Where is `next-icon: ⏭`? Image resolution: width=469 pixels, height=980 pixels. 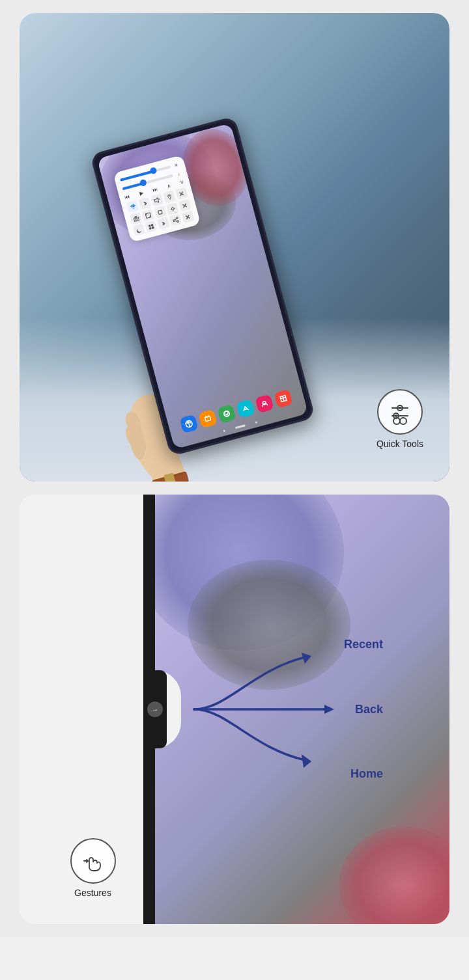
next-icon: ⏭ is located at coordinates (155, 190).